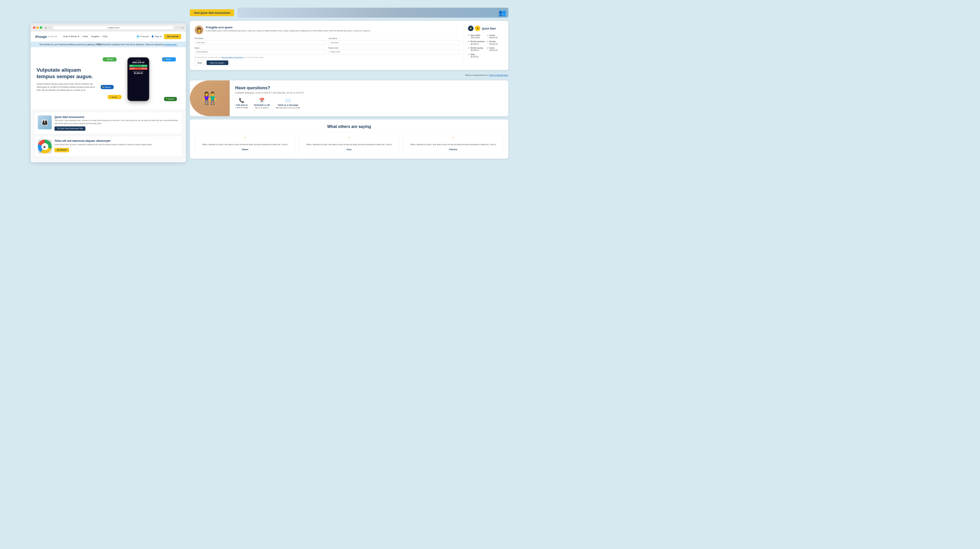 Image resolution: width=980 pixels, height=549 pixels. I want to click on share-icon: ↑, so click(176, 28).